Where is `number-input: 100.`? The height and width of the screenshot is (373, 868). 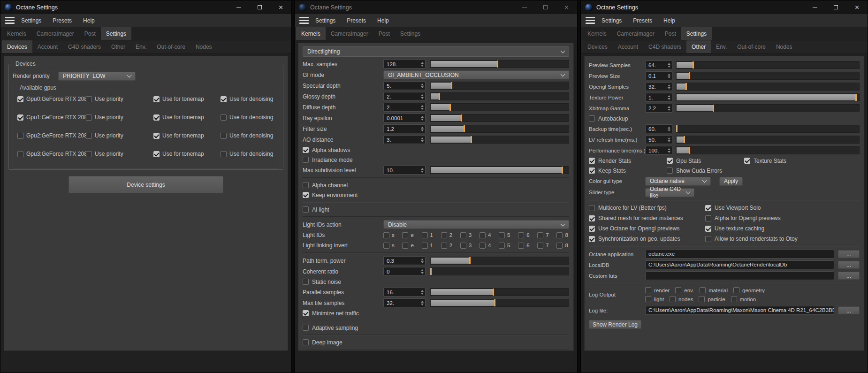
number-input: 100. is located at coordinates (659, 150).